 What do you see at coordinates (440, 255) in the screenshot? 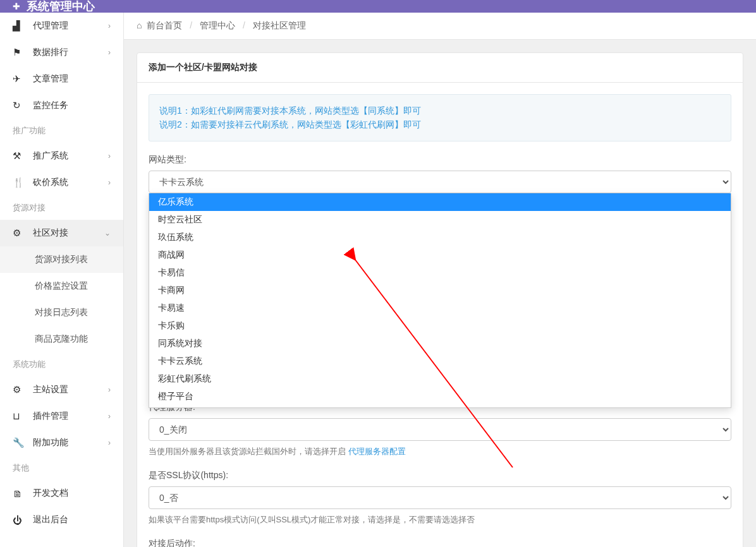
I see `dropdown-option: 商战网` at bounding box center [440, 255].